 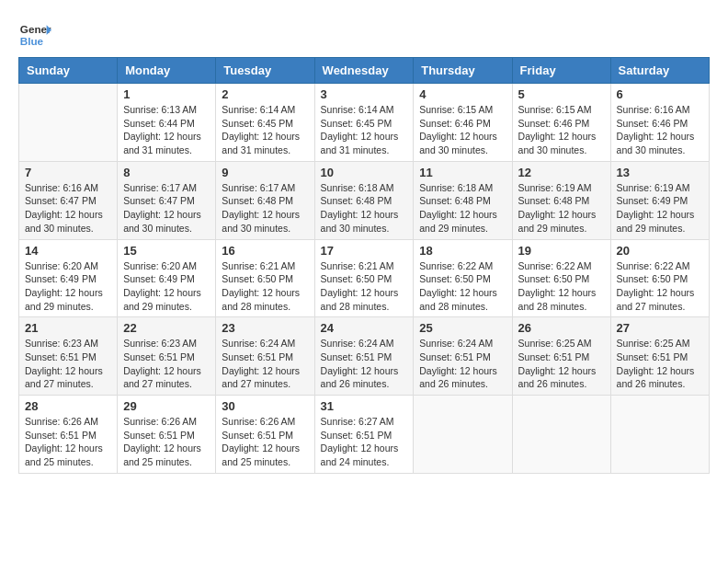 What do you see at coordinates (166, 327) in the screenshot?
I see `day-number: 22` at bounding box center [166, 327].